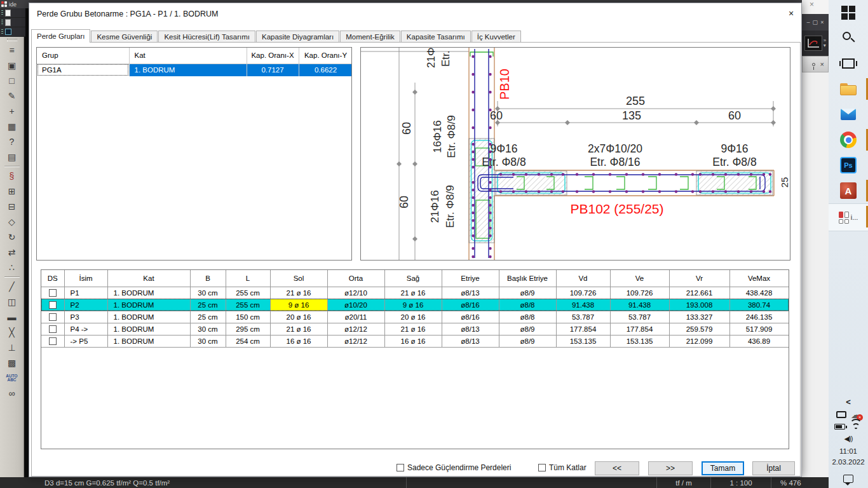 This screenshot has width=868, height=488. I want to click on draw-line-icon: ╱, so click(12, 287).